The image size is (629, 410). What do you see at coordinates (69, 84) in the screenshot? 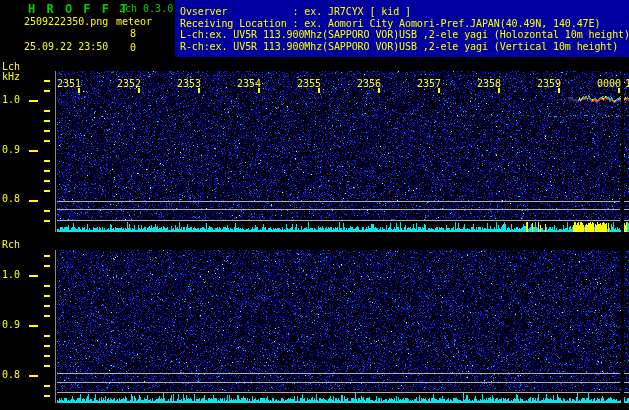
I see `time-label: 2351` at bounding box center [69, 84].